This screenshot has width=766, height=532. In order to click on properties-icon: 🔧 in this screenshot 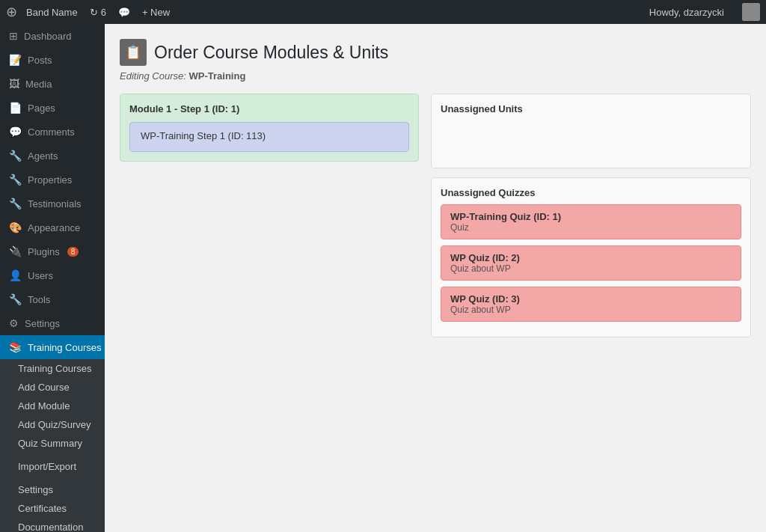, I will do `click(15, 180)`.